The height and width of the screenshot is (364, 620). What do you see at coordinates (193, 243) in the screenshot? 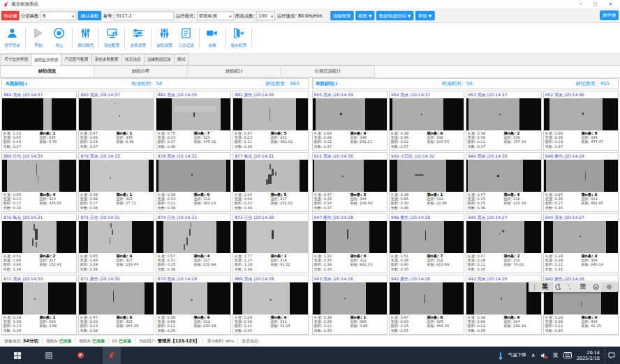
I see `defect-cell: 874 压伤 |20:14:31长度: 0.57宽度: 0.31面积: 0.15…` at bounding box center [193, 243].